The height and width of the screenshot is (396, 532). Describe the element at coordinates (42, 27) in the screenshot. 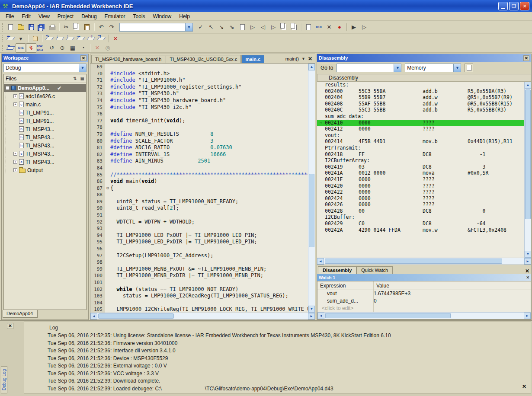

I see `save-all-button` at that location.